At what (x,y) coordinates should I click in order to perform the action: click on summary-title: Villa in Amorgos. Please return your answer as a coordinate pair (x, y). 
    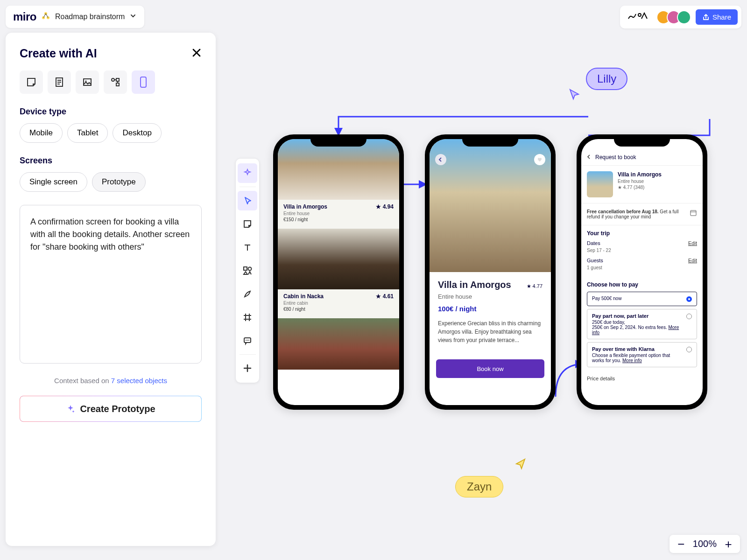
    Looking at the image, I should click on (640, 175).